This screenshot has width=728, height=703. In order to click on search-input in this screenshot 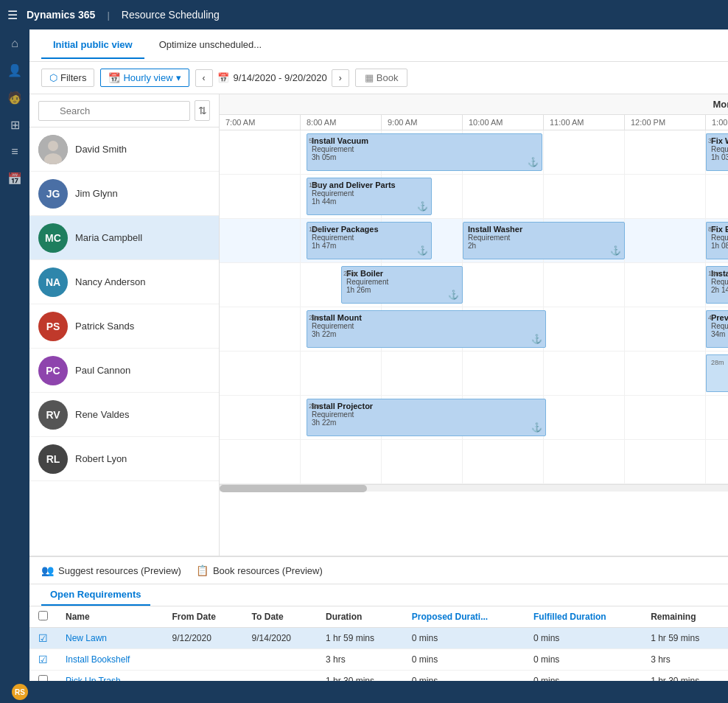, I will do `click(114, 111)`.